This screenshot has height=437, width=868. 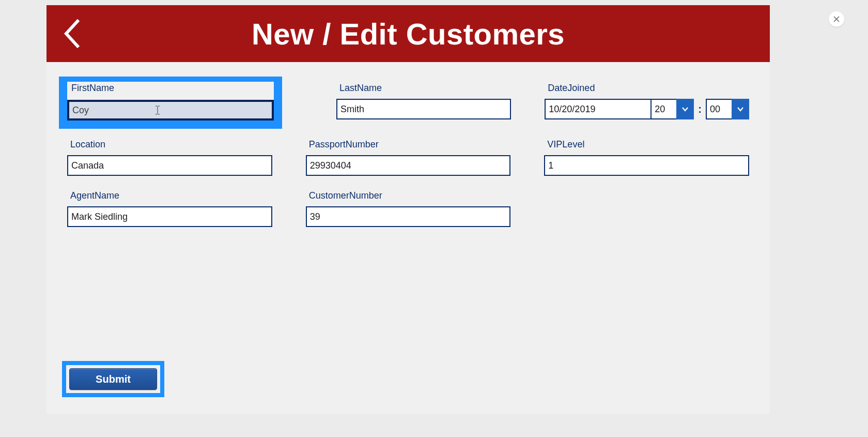 I want to click on field-empty, so click(x=647, y=206).